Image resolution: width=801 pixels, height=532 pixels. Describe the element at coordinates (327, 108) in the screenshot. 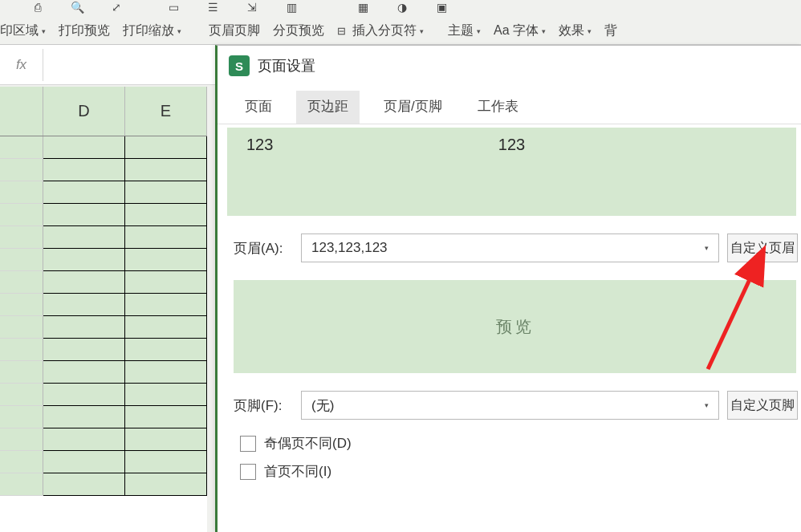

I see `tab-margin: 页边距` at that location.